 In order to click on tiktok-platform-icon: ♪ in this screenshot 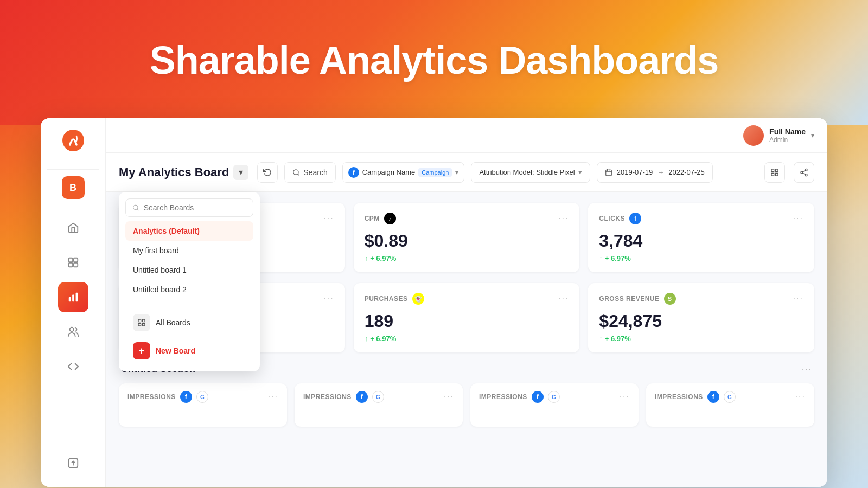, I will do `click(390, 219)`.